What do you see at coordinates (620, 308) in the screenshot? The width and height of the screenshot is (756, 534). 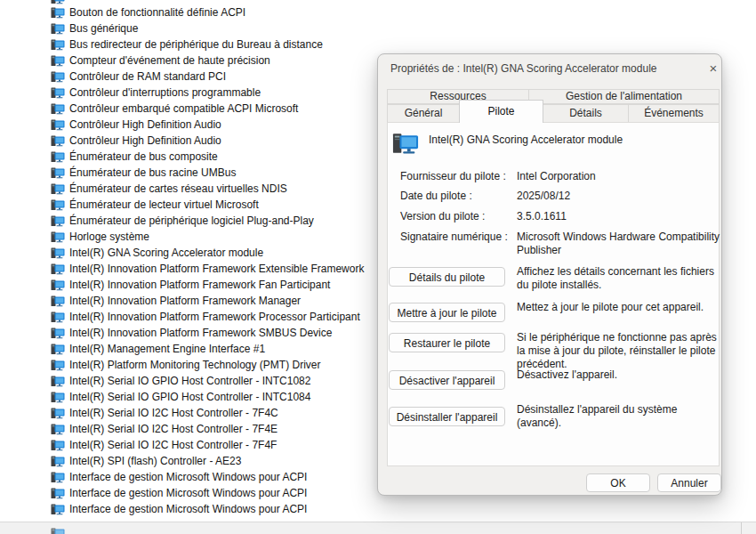 I see `update-driver-description: Mettez à jour le pilote pour cet apparei…` at bounding box center [620, 308].